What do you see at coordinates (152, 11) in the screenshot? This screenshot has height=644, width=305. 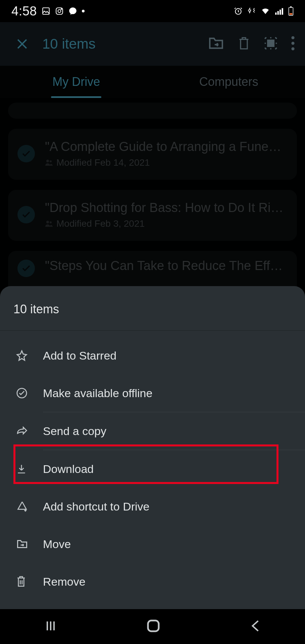 I see `status-bar: 4:58` at bounding box center [152, 11].